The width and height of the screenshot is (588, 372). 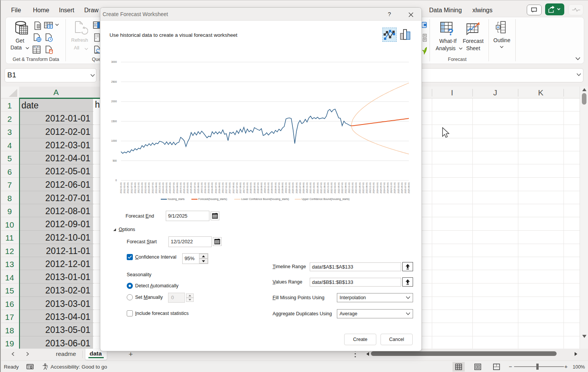 I want to click on svg-text: Forecast(housing_starts), so click(x=213, y=199).